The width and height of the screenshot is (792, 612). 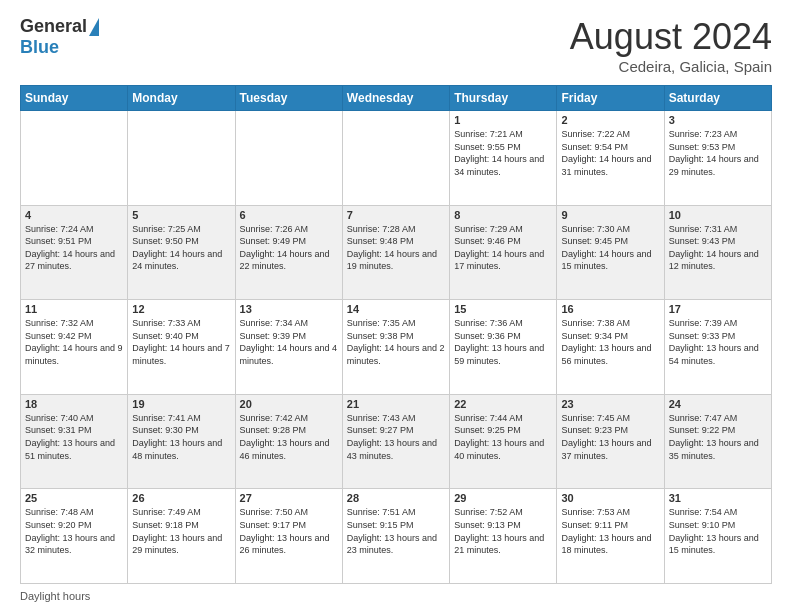 I want to click on calendar-cell: 31Sunrise: 7:54 AM Sunset: 9:10 PM Dayli…, so click(x=718, y=536).